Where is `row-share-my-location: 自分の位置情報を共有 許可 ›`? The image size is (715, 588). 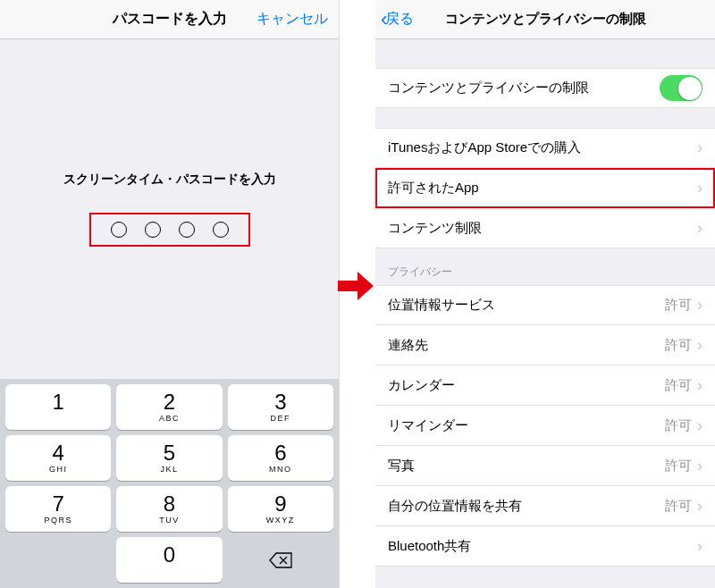 row-share-my-location: 自分の位置情報を共有 許可 › is located at coordinates (545, 506).